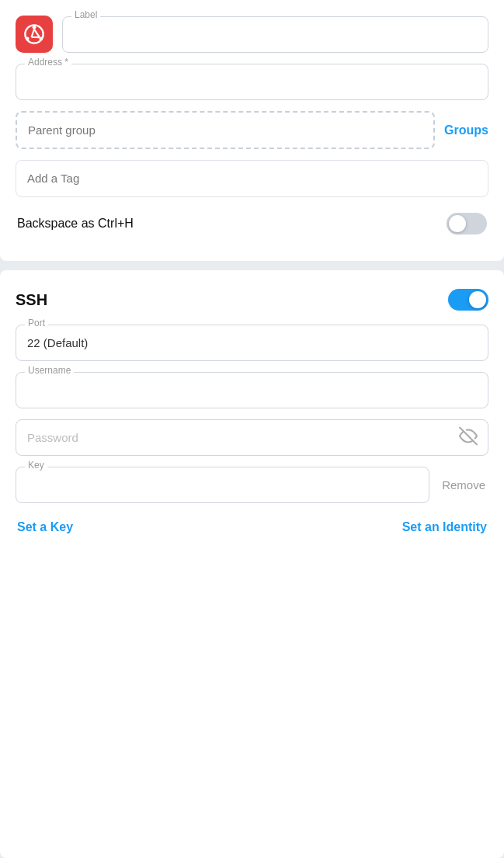 This screenshot has width=504, height=858. Describe the element at coordinates (275, 34) in the screenshot. I see `label-input-wrap: Label` at that location.